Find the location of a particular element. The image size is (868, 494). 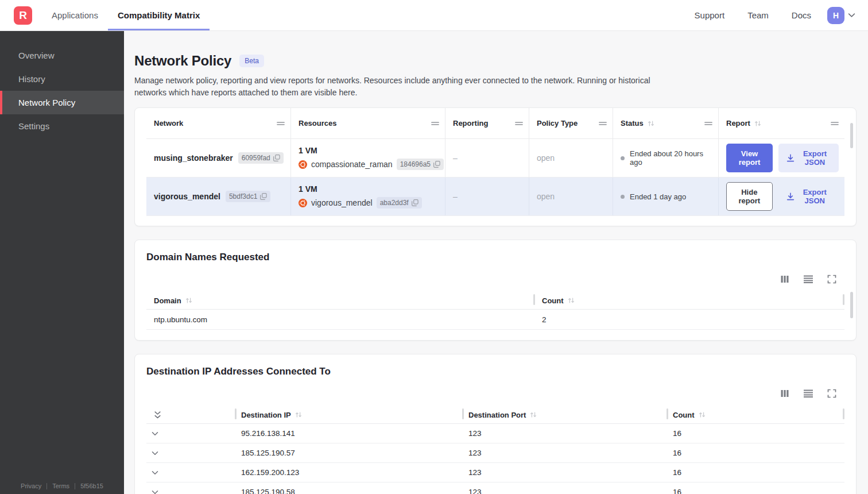

column-header-destination-ip: Destination IP is located at coordinates (350, 415).